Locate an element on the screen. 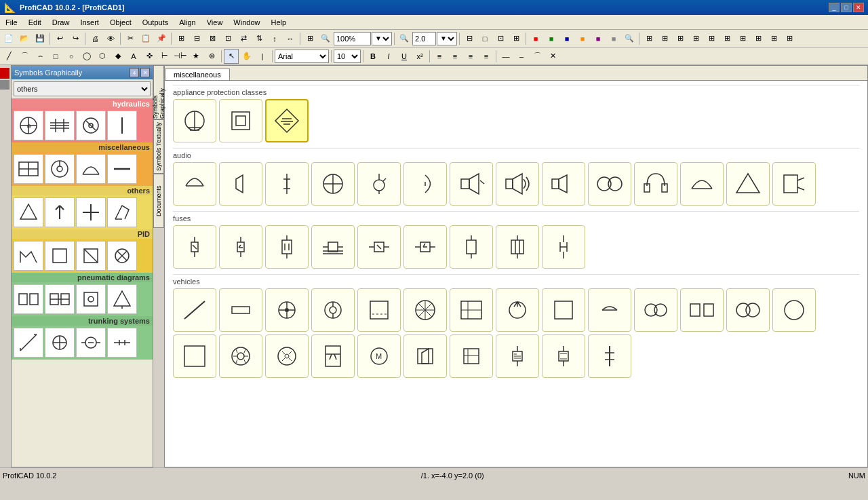 The width and height of the screenshot is (868, 500). tools1: ⊞ is located at coordinates (181, 39).